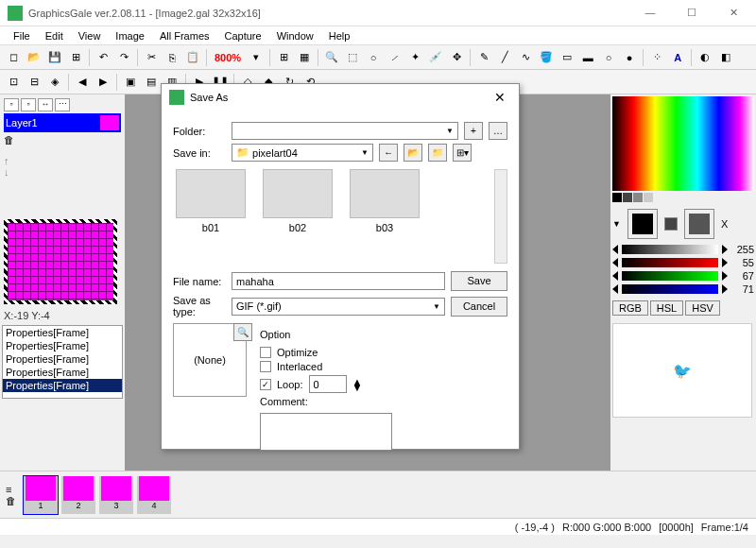  Describe the element at coordinates (154, 495) in the screenshot. I see `frame-4: 4` at that location.